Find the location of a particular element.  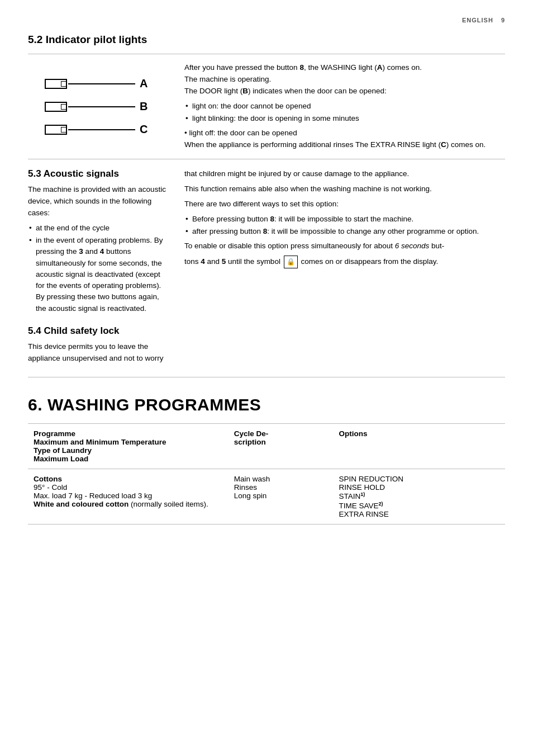

col-header-options: Options is located at coordinates (419, 446).